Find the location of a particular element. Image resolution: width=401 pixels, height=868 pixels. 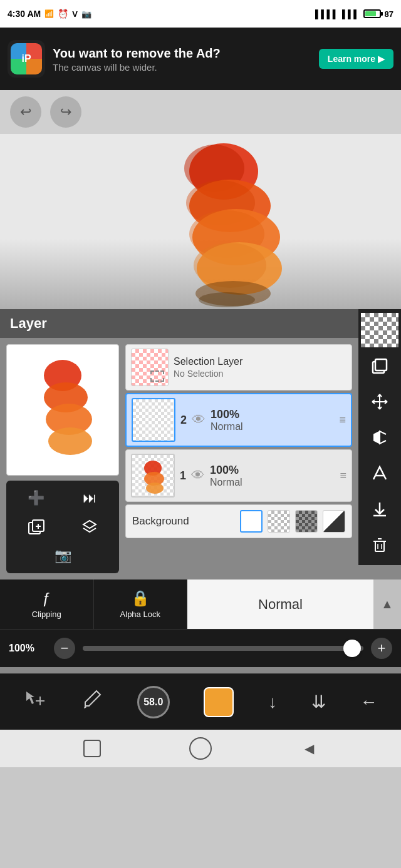

new-layer-button is located at coordinates (36, 527).